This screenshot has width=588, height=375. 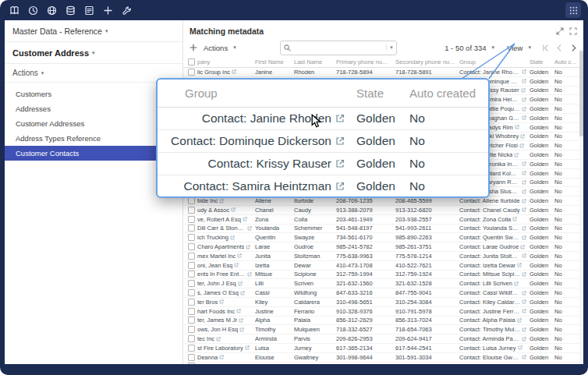 I want to click on model-selector: Master Data - Reference ▾, so click(x=94, y=31).